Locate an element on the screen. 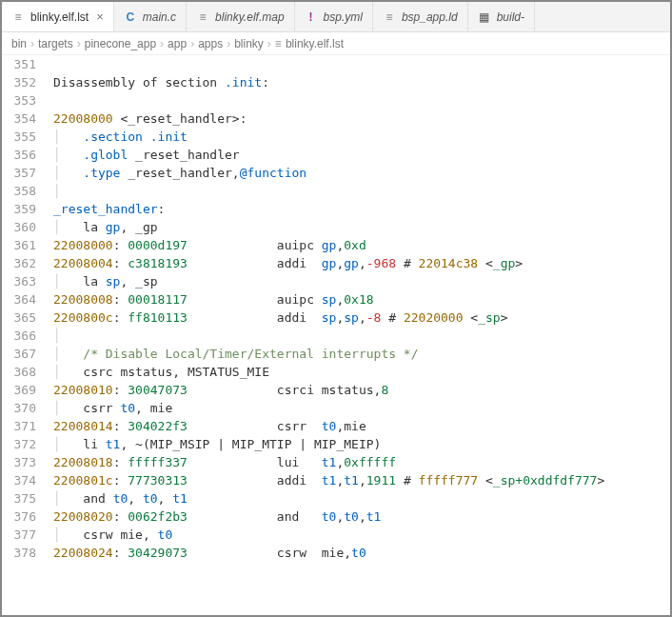 This screenshot has width=672, height=617. breadcrumb-segment: blinky is located at coordinates (249, 44).